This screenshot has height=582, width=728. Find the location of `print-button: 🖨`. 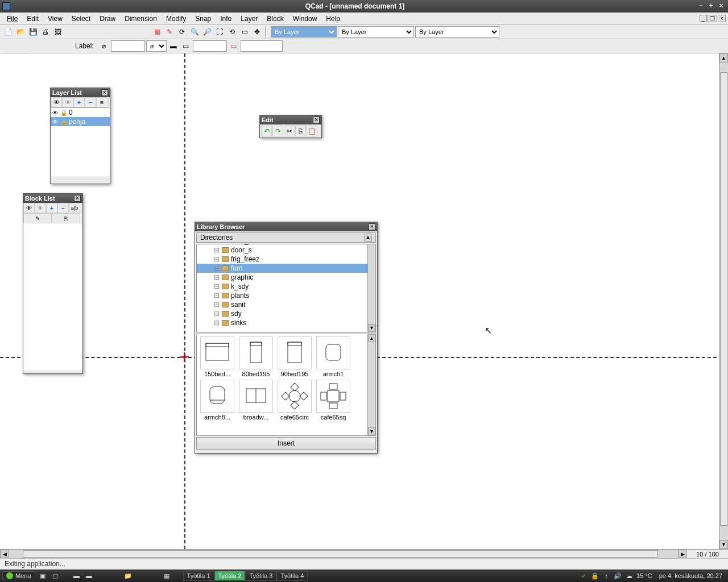

print-button: 🖨 is located at coordinates (46, 32).